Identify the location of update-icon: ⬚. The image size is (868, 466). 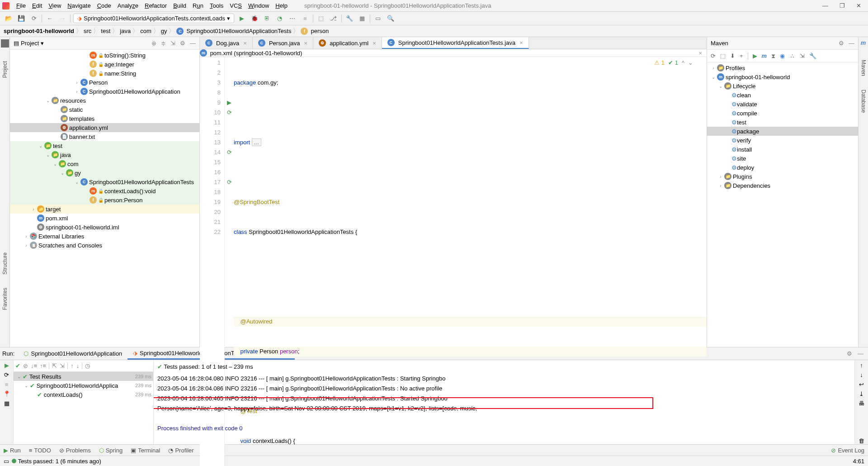
(321, 19).